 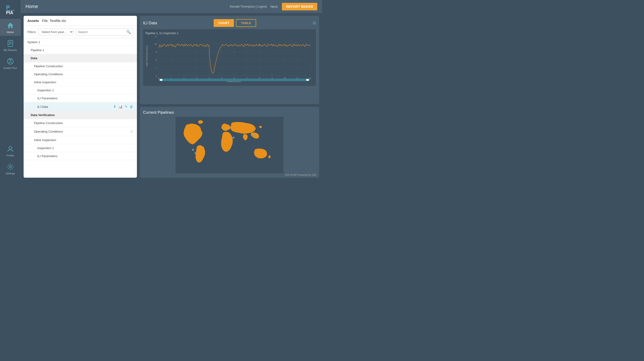 I want to click on tree-item-inline-inspection: Inline Inspection, so click(x=80, y=82).